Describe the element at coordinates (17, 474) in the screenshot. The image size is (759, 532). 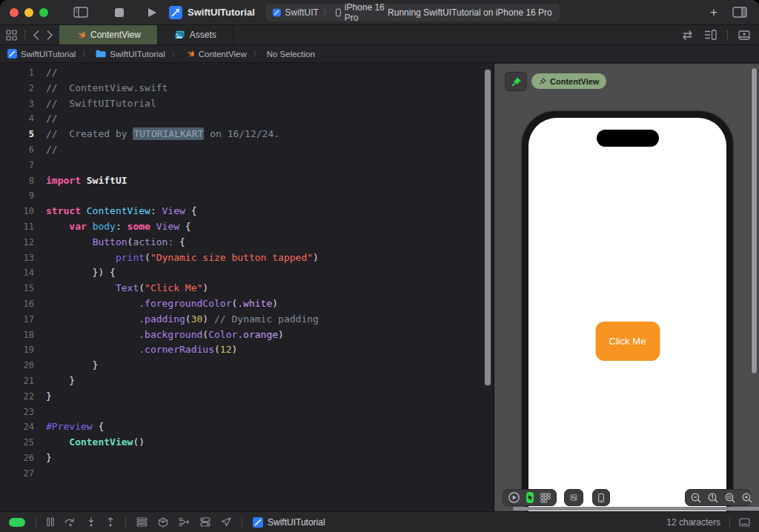
I see `line-number: 27` at that location.